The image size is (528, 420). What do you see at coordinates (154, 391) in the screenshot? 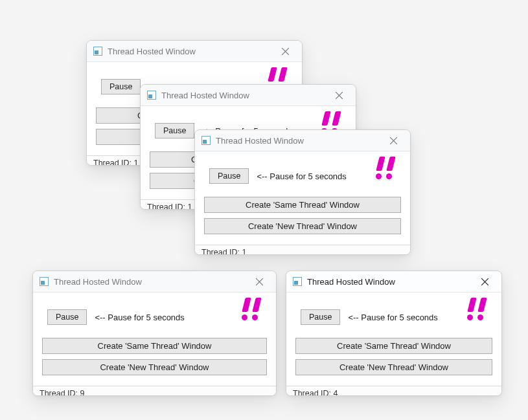
I see `status-bar: Thread ID: 9` at bounding box center [154, 391].